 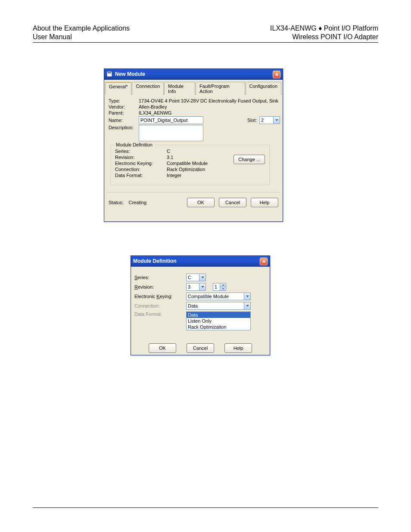 I want to click on md-revision-label: Revision:, so click(x=141, y=157).